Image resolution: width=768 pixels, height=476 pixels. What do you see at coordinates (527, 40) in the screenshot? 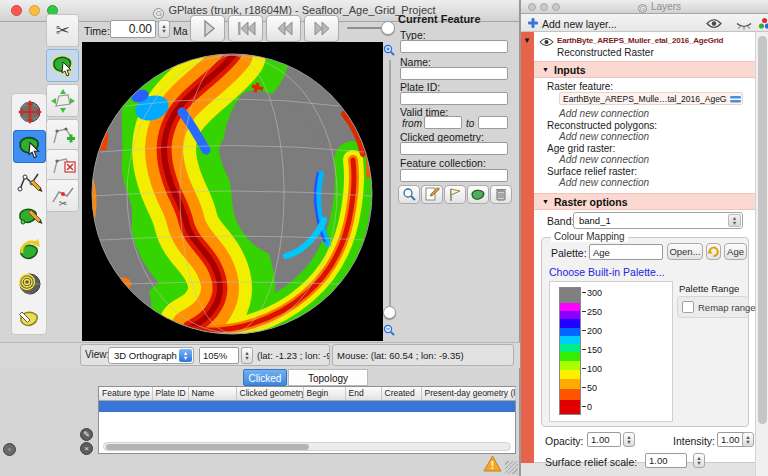
I see `layer-expand-triangle: ▼` at bounding box center [527, 40].